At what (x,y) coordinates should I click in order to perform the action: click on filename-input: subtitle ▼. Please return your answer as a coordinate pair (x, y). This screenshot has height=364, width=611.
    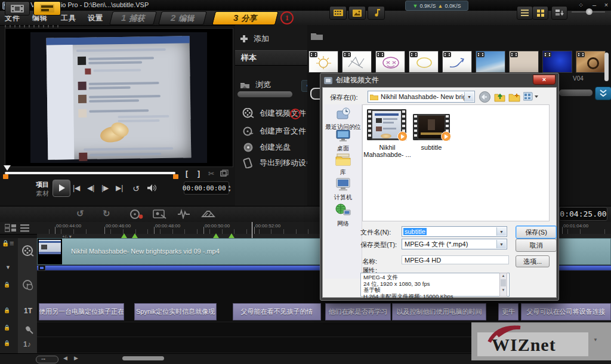
    Looking at the image, I should click on (455, 232).